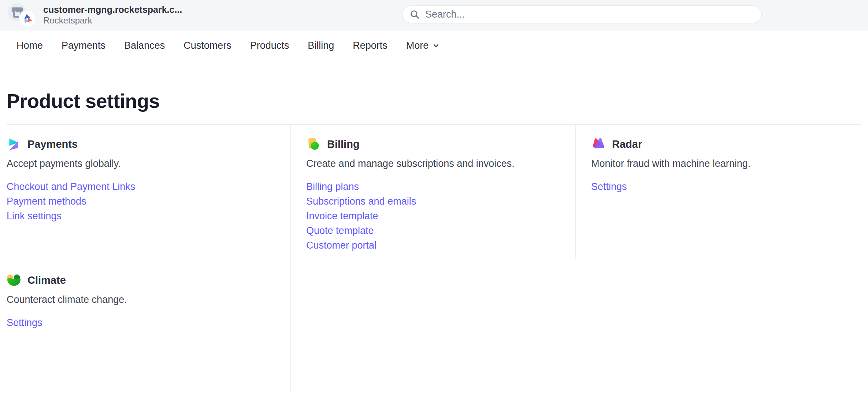  I want to click on nav-item-more: More, so click(423, 45).